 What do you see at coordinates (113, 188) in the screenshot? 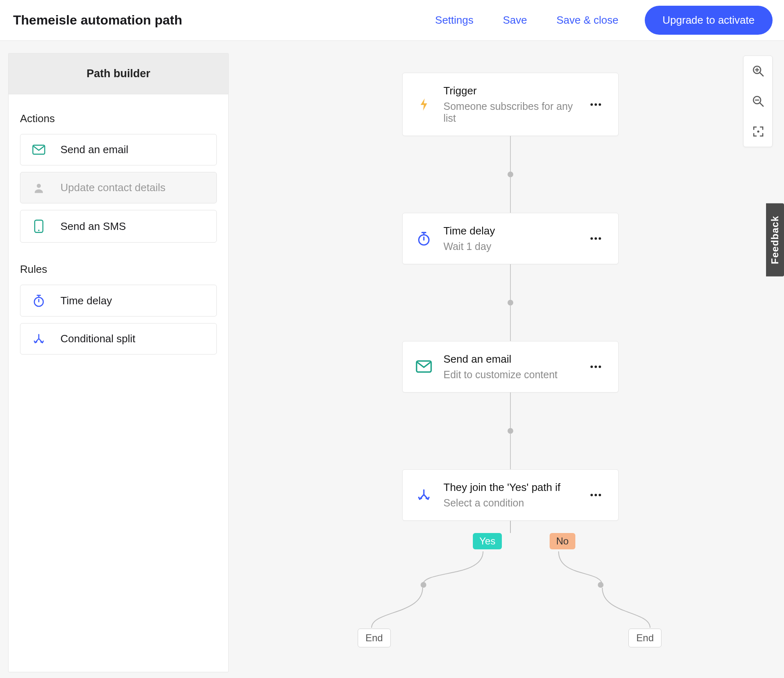
I see `action-update-contact-label: Update contact details` at bounding box center [113, 188].